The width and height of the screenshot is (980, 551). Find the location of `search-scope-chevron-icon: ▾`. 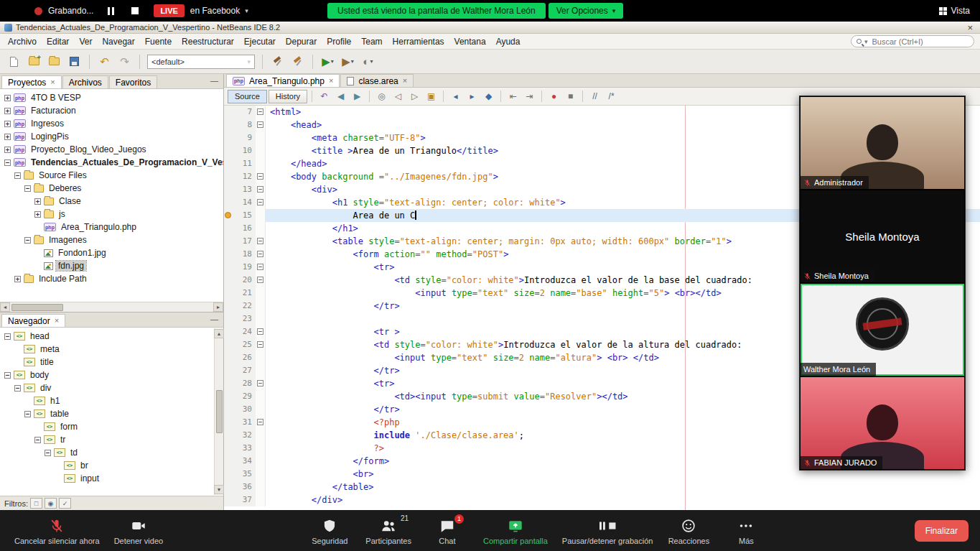

search-scope-chevron-icon: ▾ is located at coordinates (866, 42).